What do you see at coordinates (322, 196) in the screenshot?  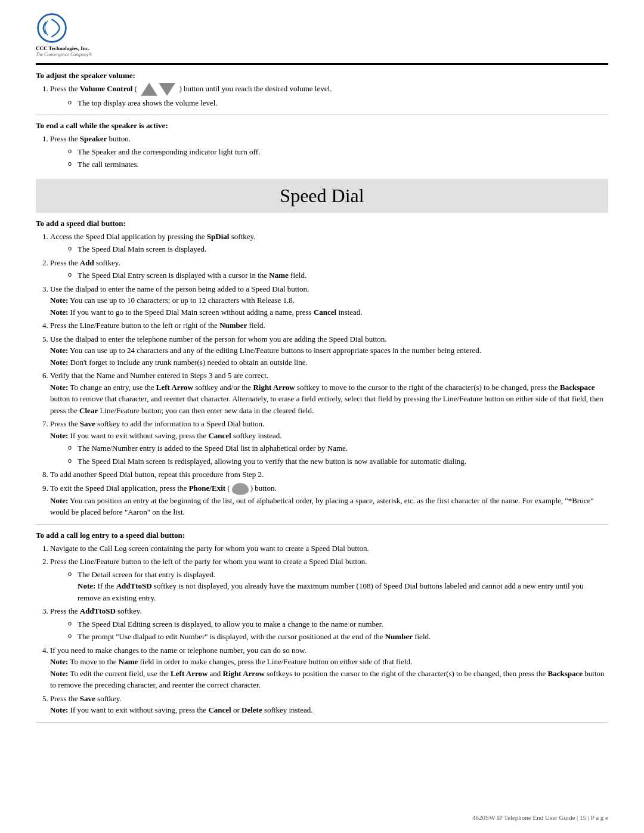 I see `speed-dial-title: Speed Dial` at bounding box center [322, 196].